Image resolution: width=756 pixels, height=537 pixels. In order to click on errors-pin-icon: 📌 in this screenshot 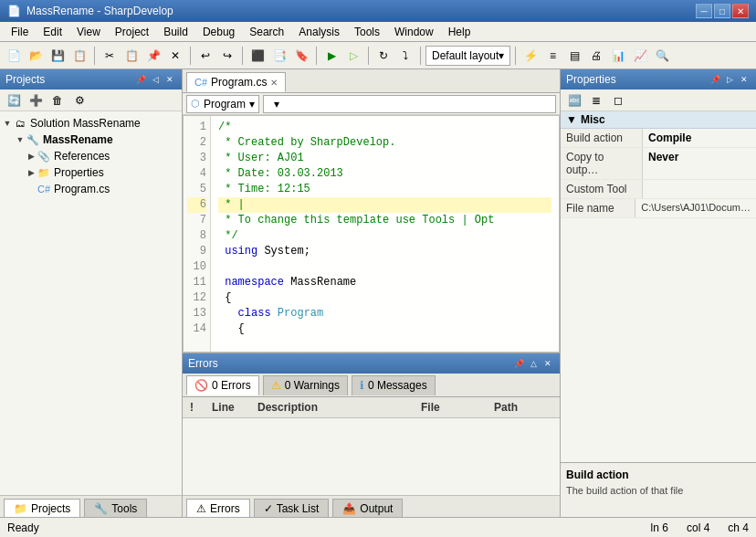, I will do `click(519, 363)`.